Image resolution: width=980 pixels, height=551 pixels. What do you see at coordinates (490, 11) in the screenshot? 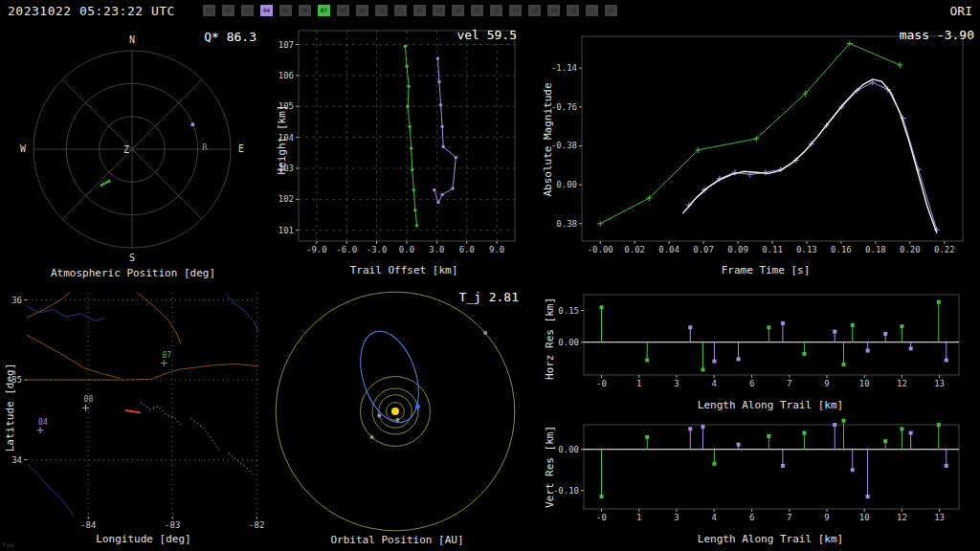
I see `status-bar: 20231022 05:23:22 UTC 010203040506070809…` at bounding box center [490, 11].